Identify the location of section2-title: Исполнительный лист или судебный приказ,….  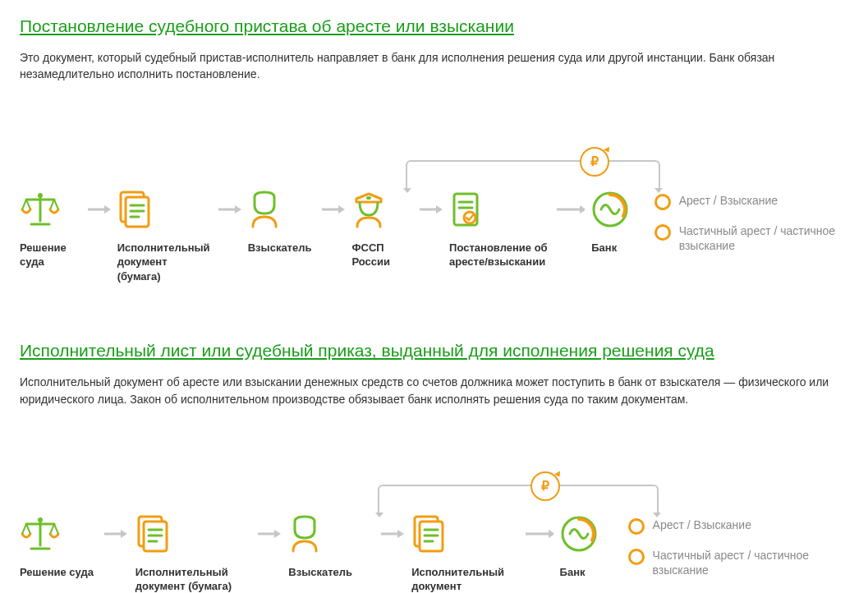
(434, 351).